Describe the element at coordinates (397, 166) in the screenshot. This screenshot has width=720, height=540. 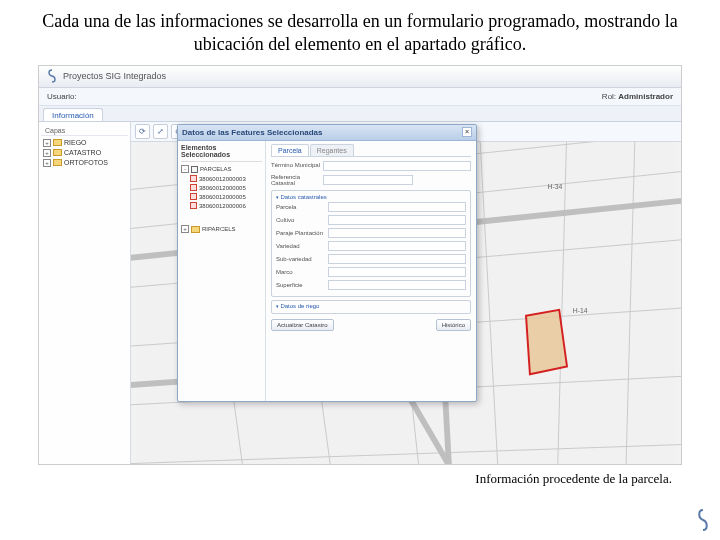
I see `termino-input` at that location.